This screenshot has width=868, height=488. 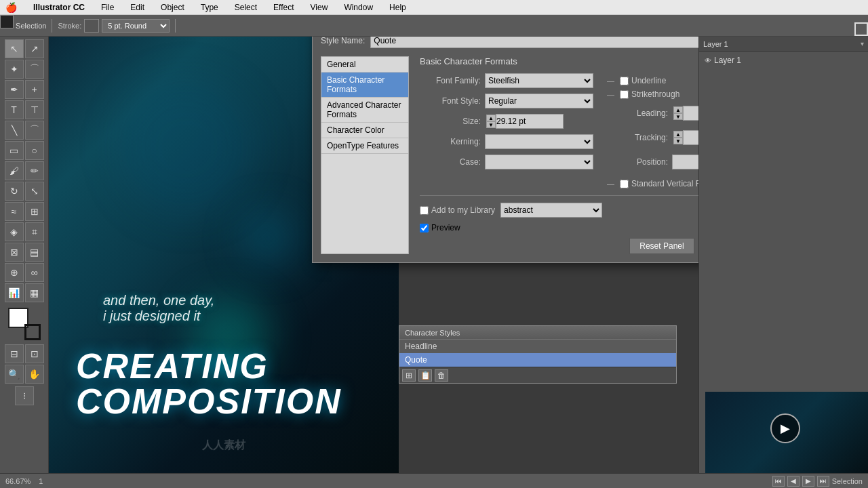 I want to click on select-menu: Select, so click(x=245, y=7).